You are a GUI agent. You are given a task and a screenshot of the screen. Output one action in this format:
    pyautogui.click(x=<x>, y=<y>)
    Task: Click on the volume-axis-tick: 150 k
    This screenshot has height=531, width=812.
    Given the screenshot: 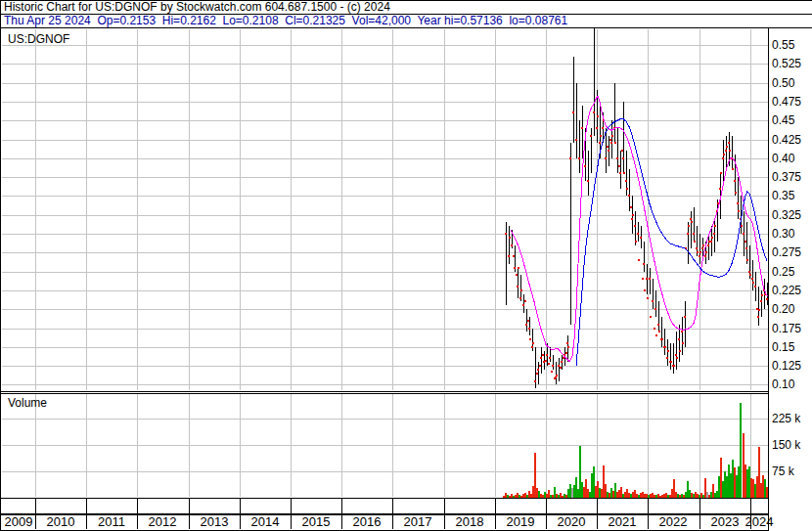 What is the action you would take?
    pyautogui.click(x=787, y=445)
    